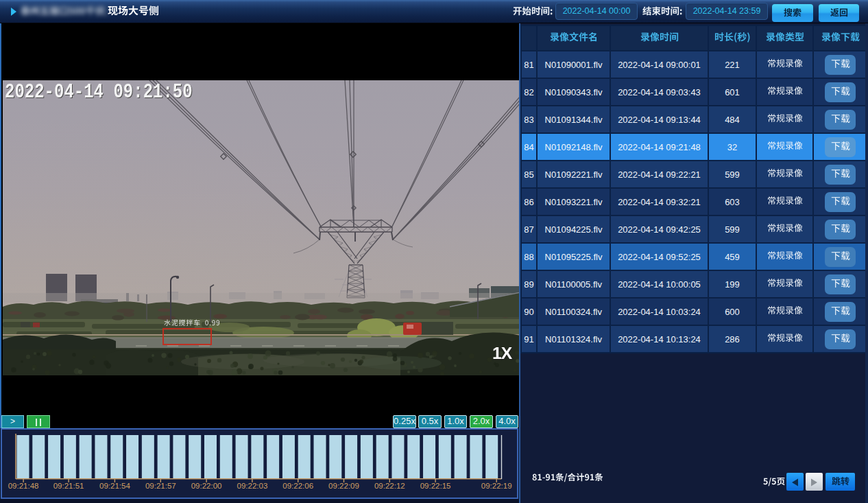 The height and width of the screenshot is (503, 868). What do you see at coordinates (160, 486) in the screenshot?
I see `svg-text: 09:21:57` at bounding box center [160, 486].